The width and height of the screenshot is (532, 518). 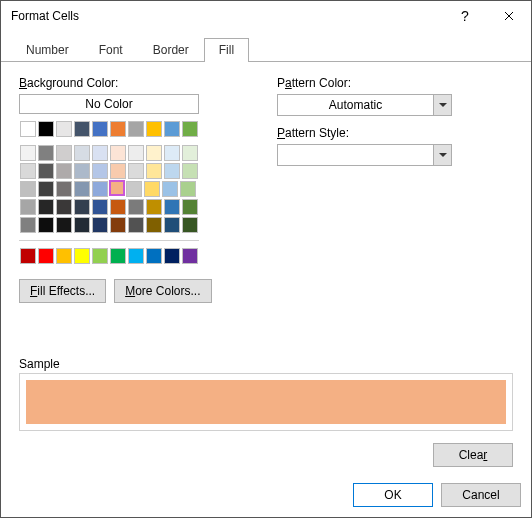 I want to click on tab-font: Font, so click(x=111, y=50).